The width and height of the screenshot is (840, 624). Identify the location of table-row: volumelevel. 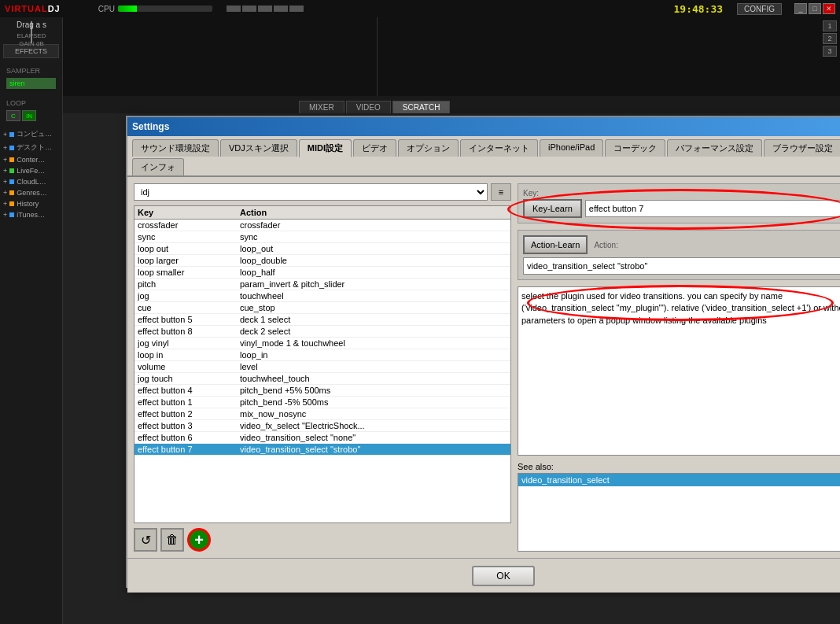
(322, 367).